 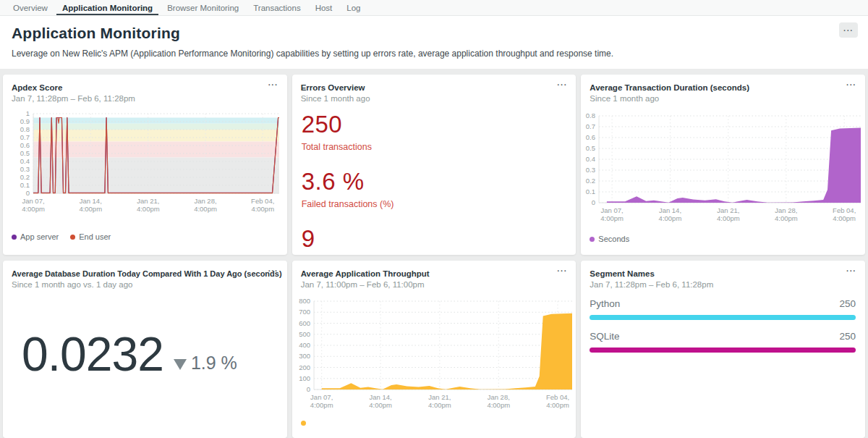 What do you see at coordinates (25, 145) in the screenshot?
I see `svg-text: 0.6` at bounding box center [25, 145].